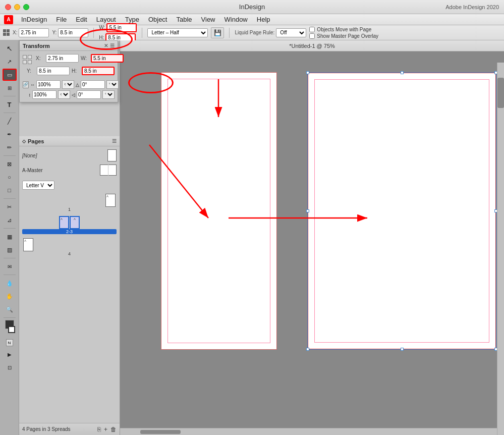 Image resolution: width=504 pixels, height=435 pixels. I want to click on pages-panel-header: ◇ Pages ☰, so click(70, 141).